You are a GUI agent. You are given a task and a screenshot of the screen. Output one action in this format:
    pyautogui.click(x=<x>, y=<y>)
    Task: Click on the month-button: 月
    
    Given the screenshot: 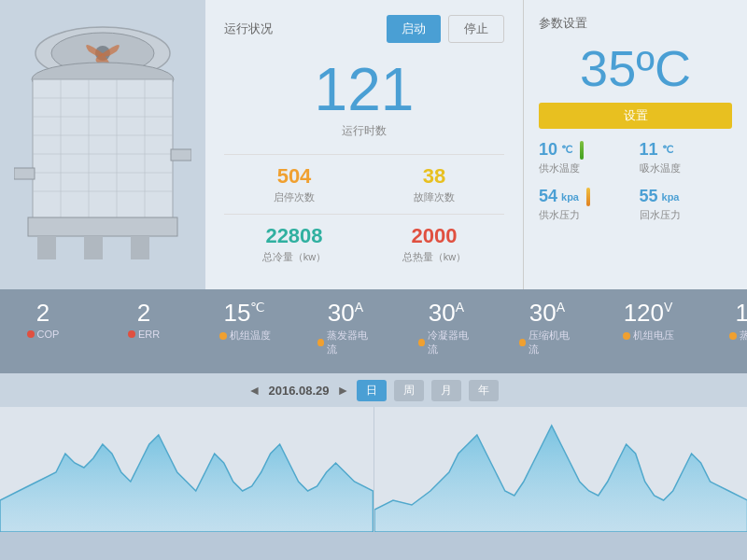 What is the action you would take?
    pyautogui.click(x=446, y=390)
    